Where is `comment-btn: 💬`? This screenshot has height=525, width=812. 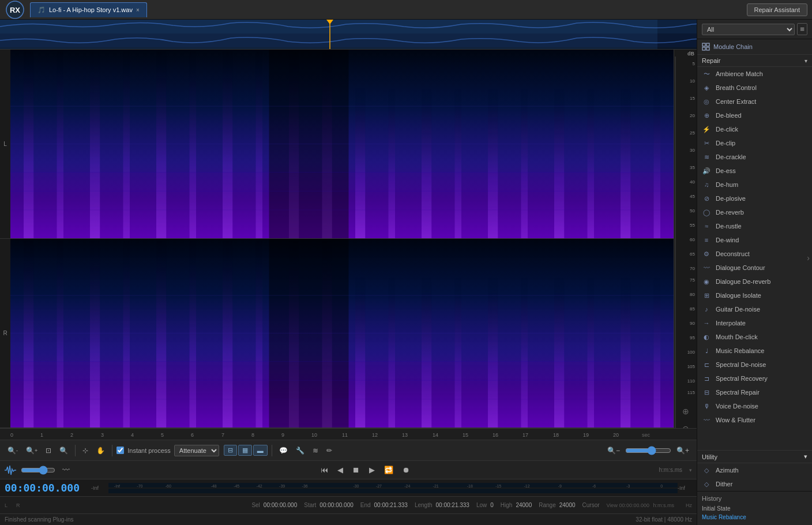
comment-btn: 💬 is located at coordinates (284, 451).